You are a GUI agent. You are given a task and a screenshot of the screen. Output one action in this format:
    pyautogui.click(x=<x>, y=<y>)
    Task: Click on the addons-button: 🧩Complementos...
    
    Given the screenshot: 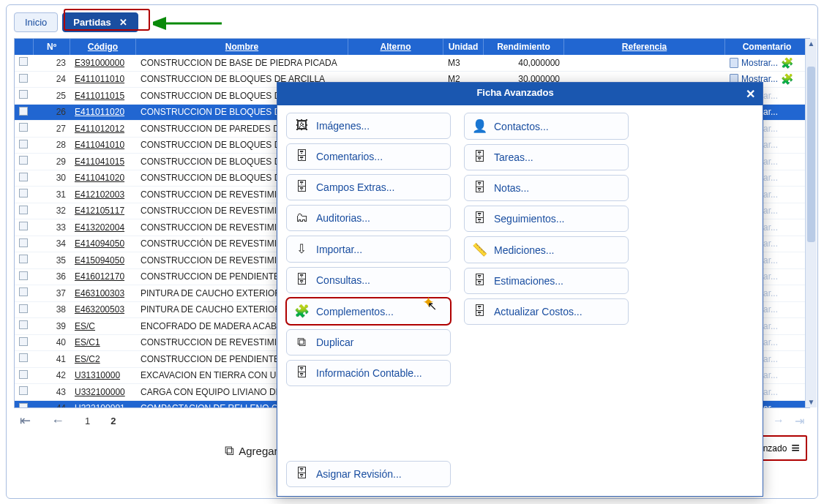 What is the action you would take?
    pyautogui.click(x=369, y=312)
    